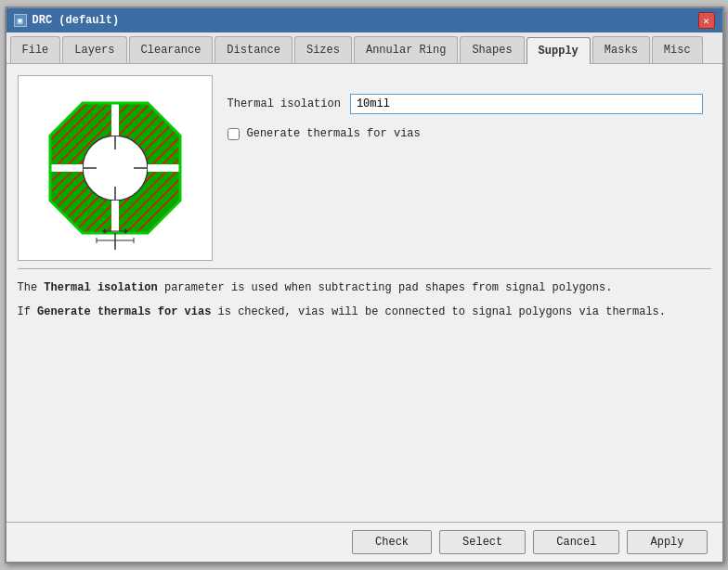 The image size is (728, 570). Describe the element at coordinates (576, 542) in the screenshot. I see `cancel-button: Cancel` at that location.